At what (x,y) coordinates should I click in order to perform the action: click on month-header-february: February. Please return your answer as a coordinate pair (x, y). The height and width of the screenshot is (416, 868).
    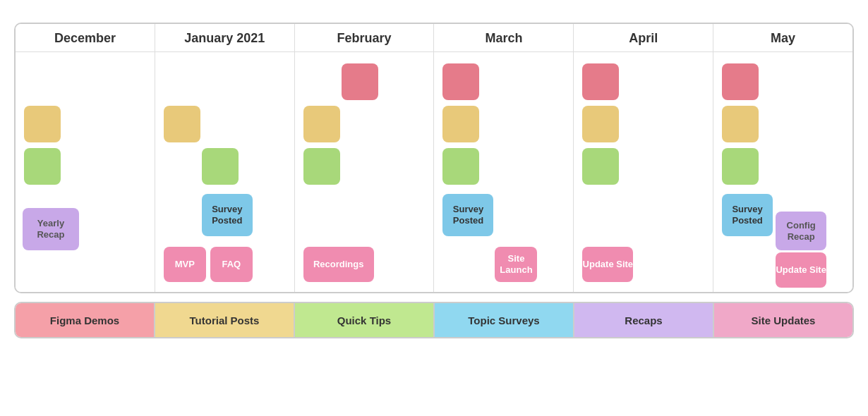
    Looking at the image, I should click on (365, 38).